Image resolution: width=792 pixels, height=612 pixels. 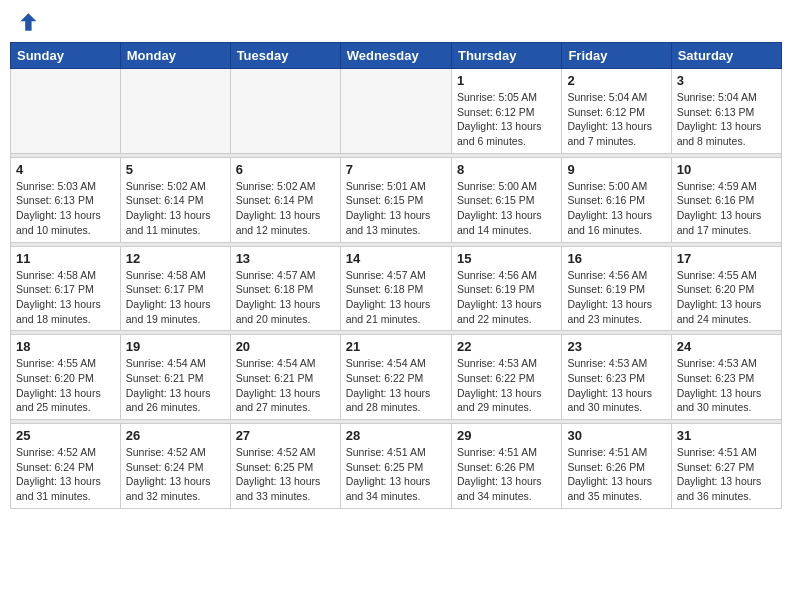 What do you see at coordinates (66, 436) in the screenshot?
I see `day-number: 25` at bounding box center [66, 436].